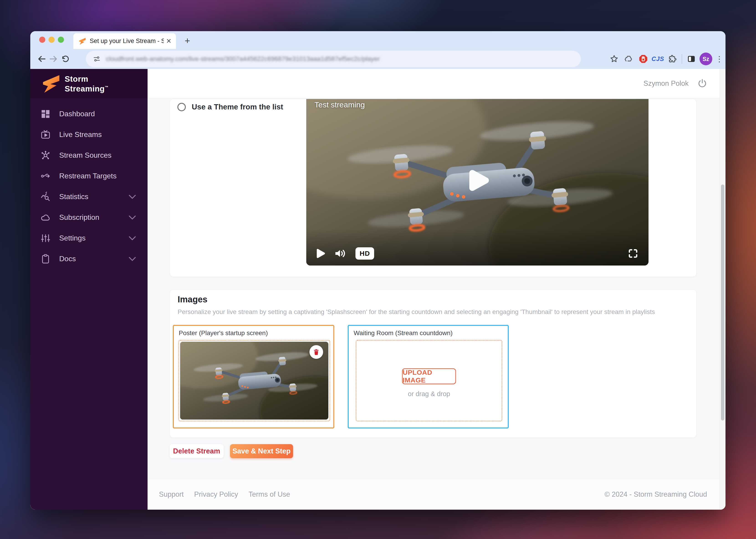 The image size is (756, 539). What do you see at coordinates (89, 259) in the screenshot?
I see `sidebar-item-docs: Docs` at bounding box center [89, 259].